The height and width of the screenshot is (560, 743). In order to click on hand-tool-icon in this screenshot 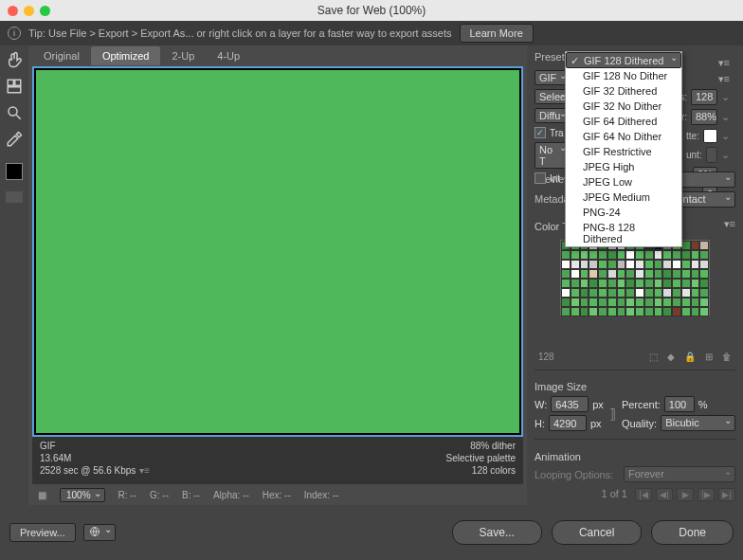, I will do `click(14, 60)`.